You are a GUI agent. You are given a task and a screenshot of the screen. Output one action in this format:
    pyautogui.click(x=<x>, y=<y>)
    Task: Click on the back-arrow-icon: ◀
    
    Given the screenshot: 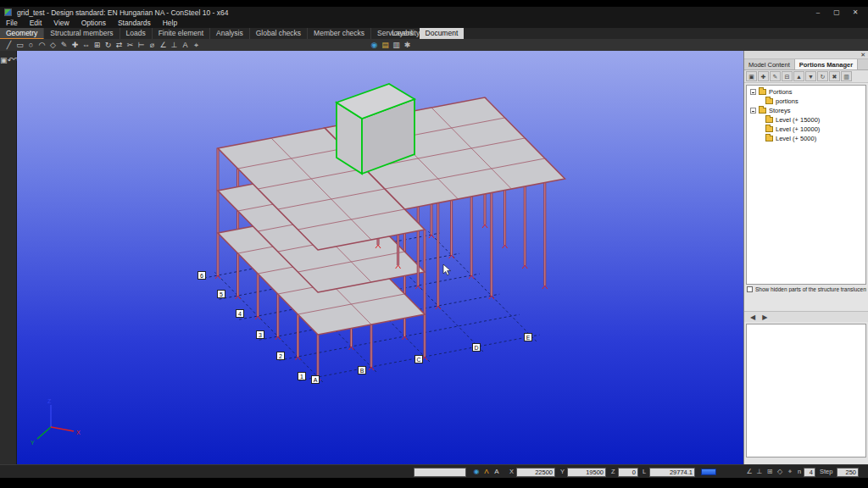 What is the action you would take?
    pyautogui.click(x=753, y=317)
    